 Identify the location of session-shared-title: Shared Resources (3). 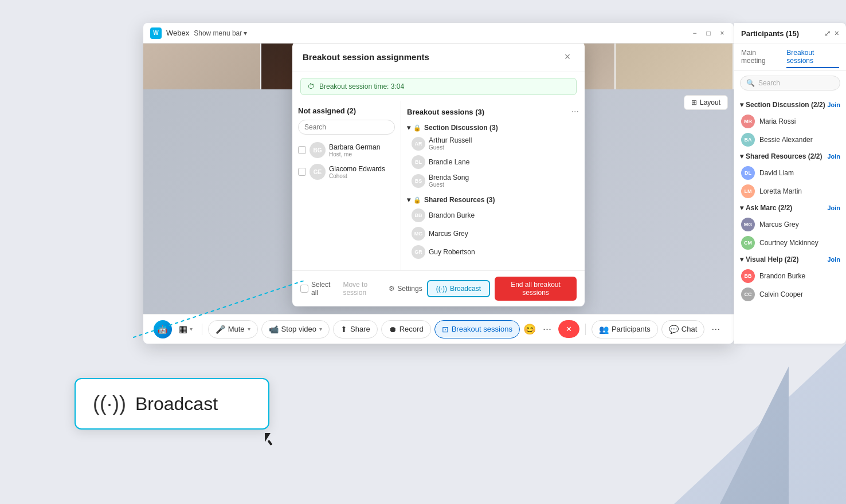
(460, 200).